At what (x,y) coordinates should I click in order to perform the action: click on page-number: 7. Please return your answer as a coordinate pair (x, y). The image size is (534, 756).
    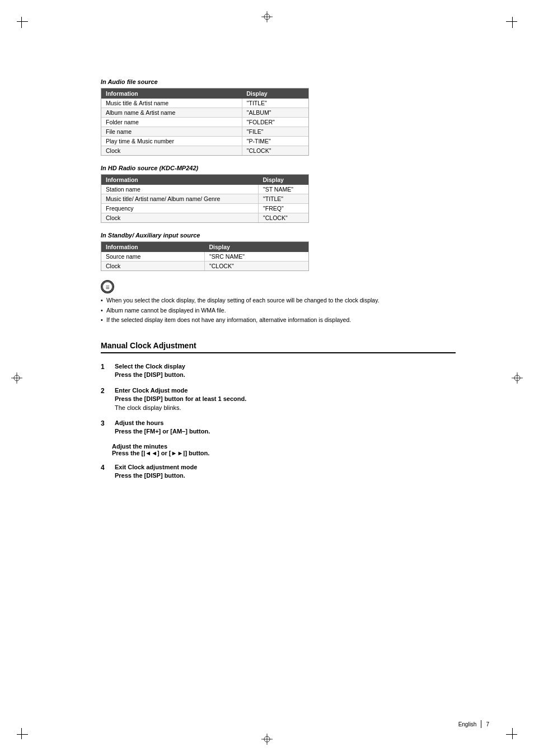
    Looking at the image, I should click on (488, 725).